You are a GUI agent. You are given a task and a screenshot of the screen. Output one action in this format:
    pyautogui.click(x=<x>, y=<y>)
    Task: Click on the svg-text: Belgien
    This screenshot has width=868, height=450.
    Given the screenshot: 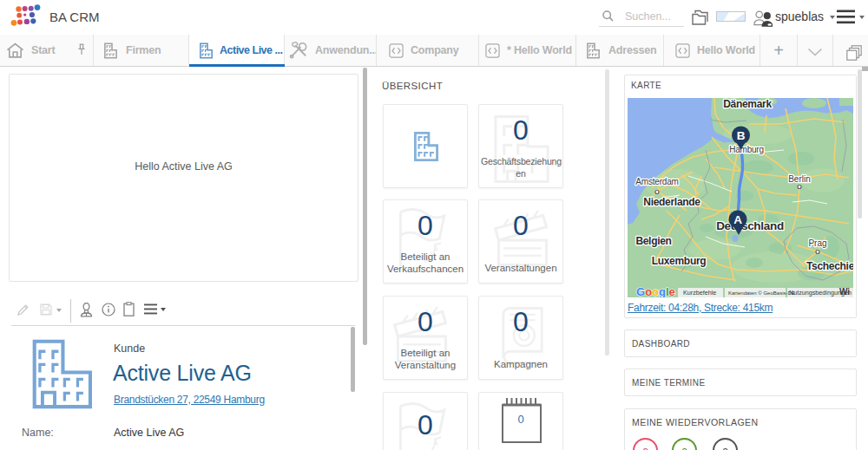 What is the action you would take?
    pyautogui.click(x=653, y=241)
    